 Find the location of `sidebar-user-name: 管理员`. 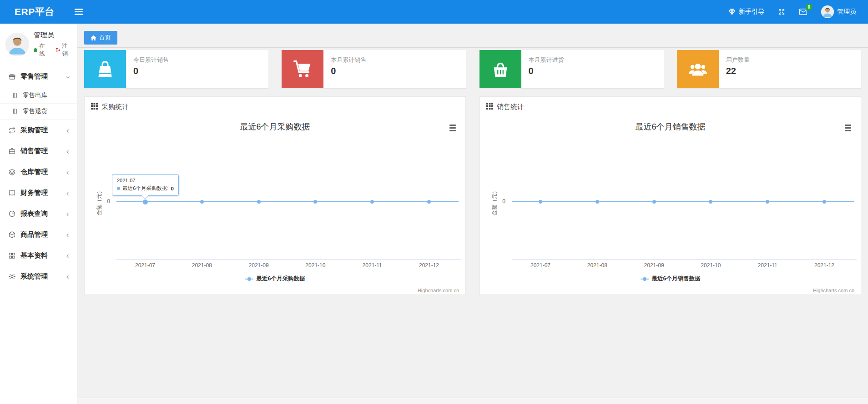

sidebar-user-name: 管理员 is located at coordinates (53, 35).